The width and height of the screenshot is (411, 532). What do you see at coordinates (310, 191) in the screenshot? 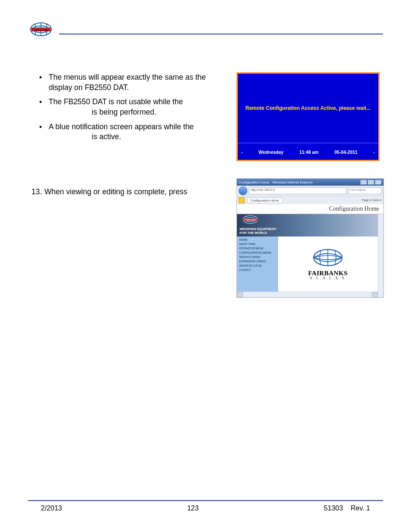
I see `ie-address-bar: http://192.168.0.1/ Live Search` at bounding box center [310, 191].